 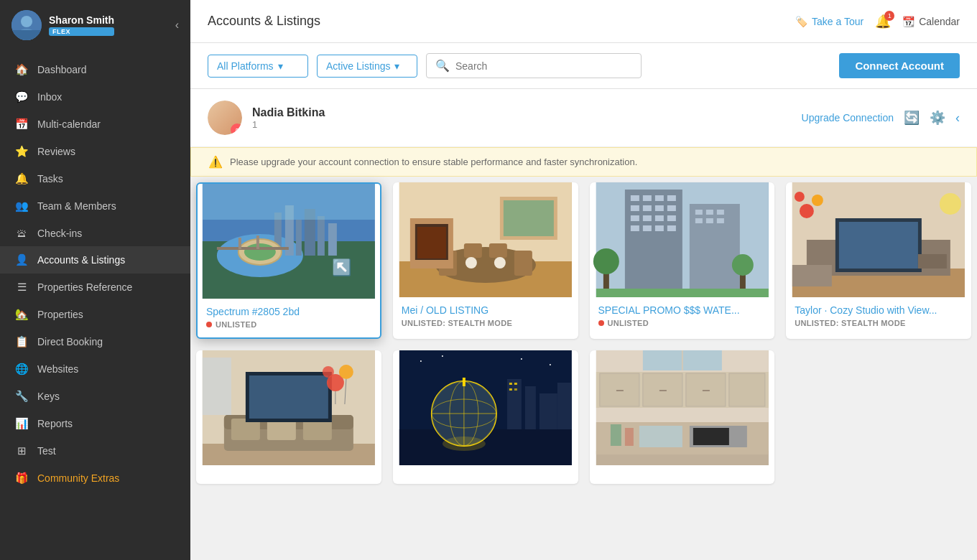 What do you see at coordinates (264, 22) in the screenshot?
I see `page-title: Accounts & Listings` at bounding box center [264, 22].